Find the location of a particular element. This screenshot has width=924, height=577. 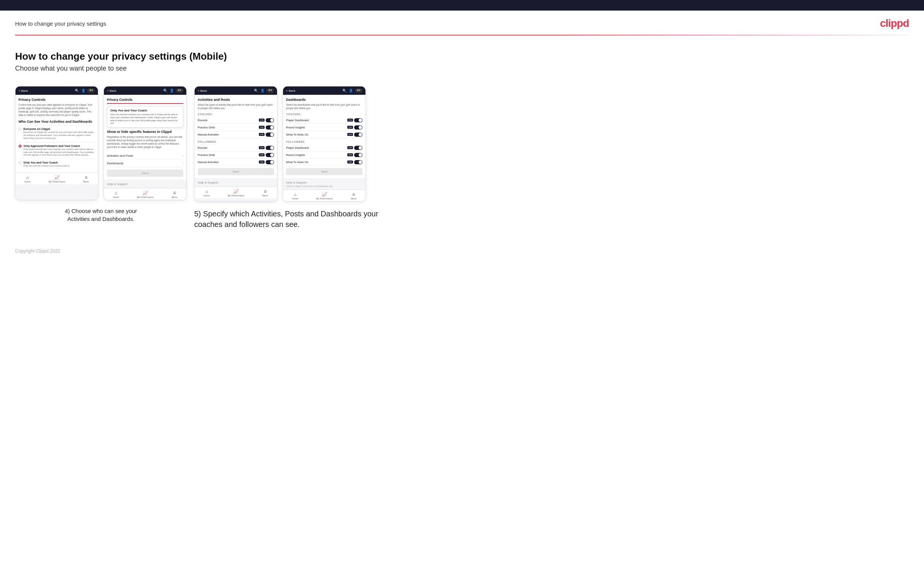

toggle-follower-manual is located at coordinates (270, 162).